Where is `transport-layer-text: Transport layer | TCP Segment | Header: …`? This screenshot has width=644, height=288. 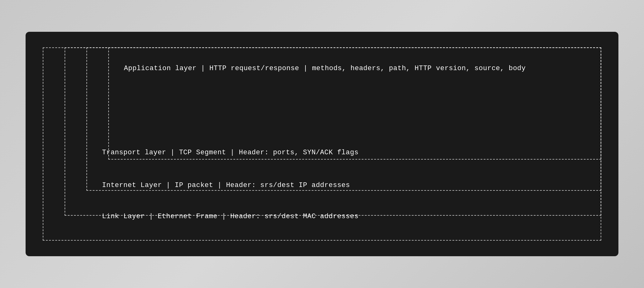 transport-layer-text: Transport layer | TCP Segment | Header: … is located at coordinates (230, 153).